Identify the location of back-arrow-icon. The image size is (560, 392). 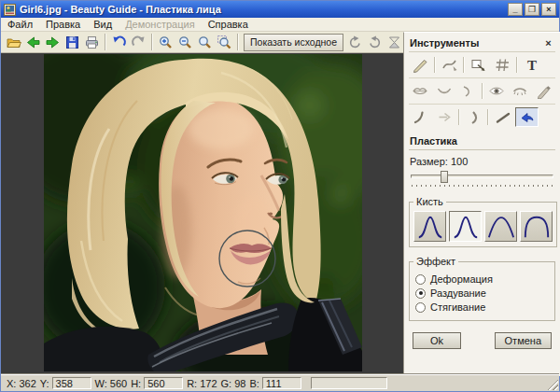
(34, 43).